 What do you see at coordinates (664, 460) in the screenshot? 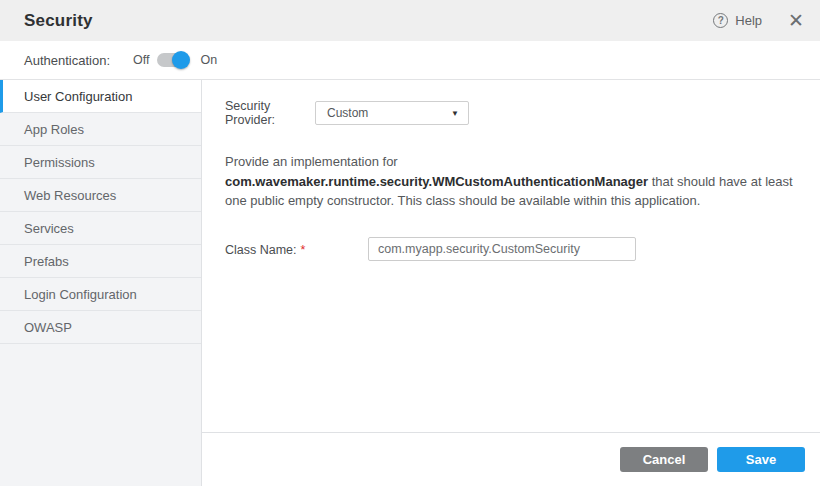
I see `cancel-button: Cancel` at bounding box center [664, 460].